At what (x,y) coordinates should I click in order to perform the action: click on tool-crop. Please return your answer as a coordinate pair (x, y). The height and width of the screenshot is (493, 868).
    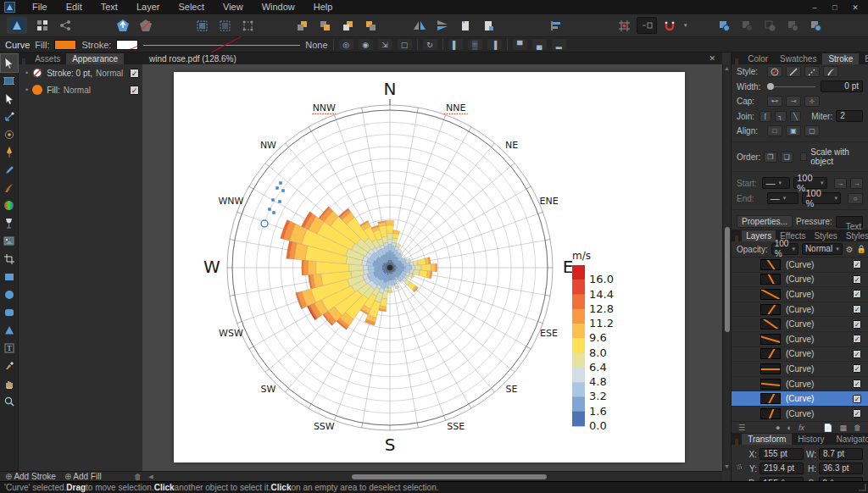
    Looking at the image, I should click on (9, 259).